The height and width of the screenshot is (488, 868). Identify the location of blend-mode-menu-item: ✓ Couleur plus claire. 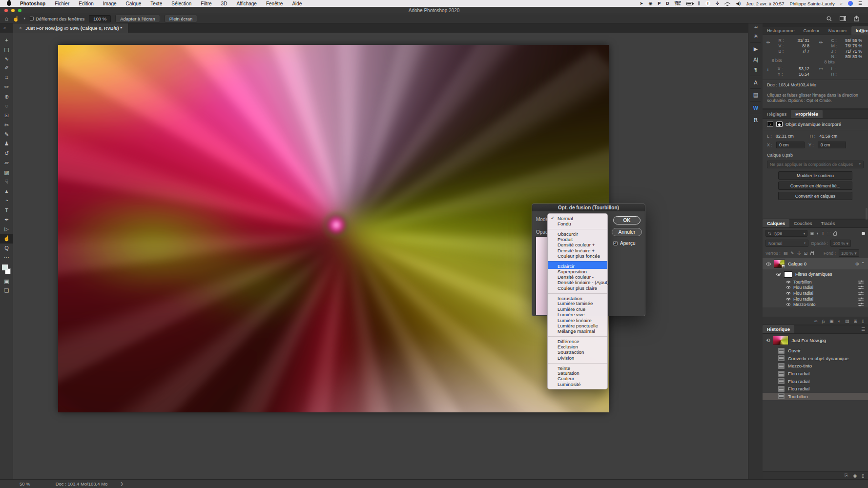
(578, 288).